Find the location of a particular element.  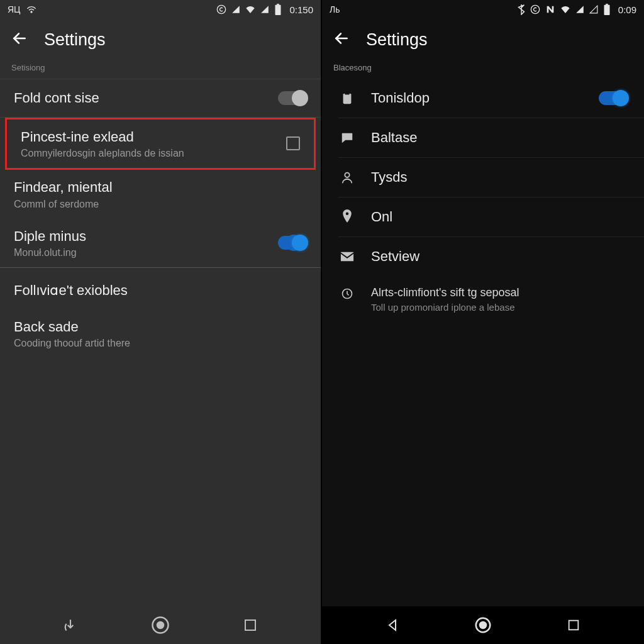

settings-row-follivae: Follıviɑe't exiobles is located at coordinates (160, 289).